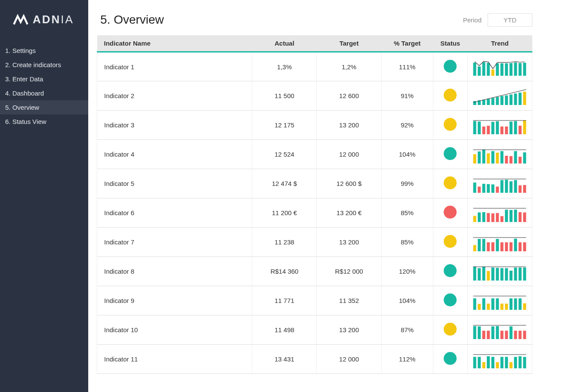 This screenshot has height=392, width=584. I want to click on table-row: Indicator 211 50012 60091%, so click(315, 96).